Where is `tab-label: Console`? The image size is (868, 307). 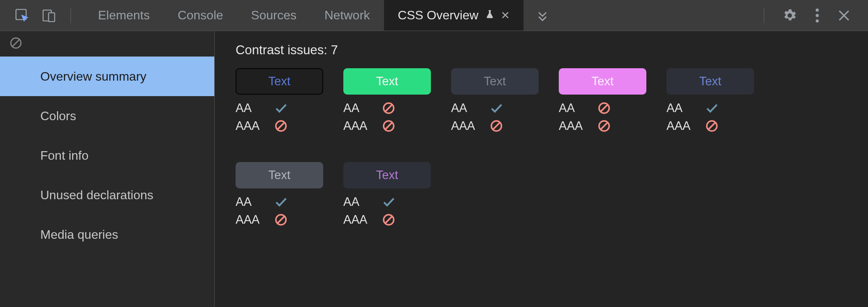
tab-label: Console is located at coordinates (200, 16).